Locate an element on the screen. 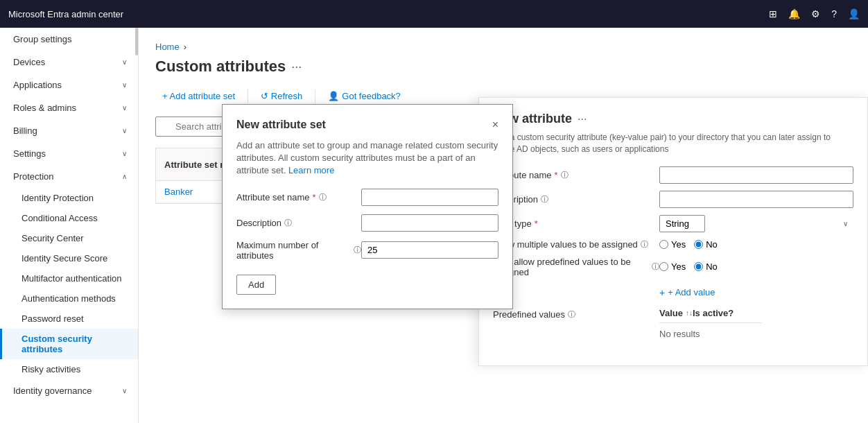  sidebar-item-applications: Applications ∨ is located at coordinates (69, 85).